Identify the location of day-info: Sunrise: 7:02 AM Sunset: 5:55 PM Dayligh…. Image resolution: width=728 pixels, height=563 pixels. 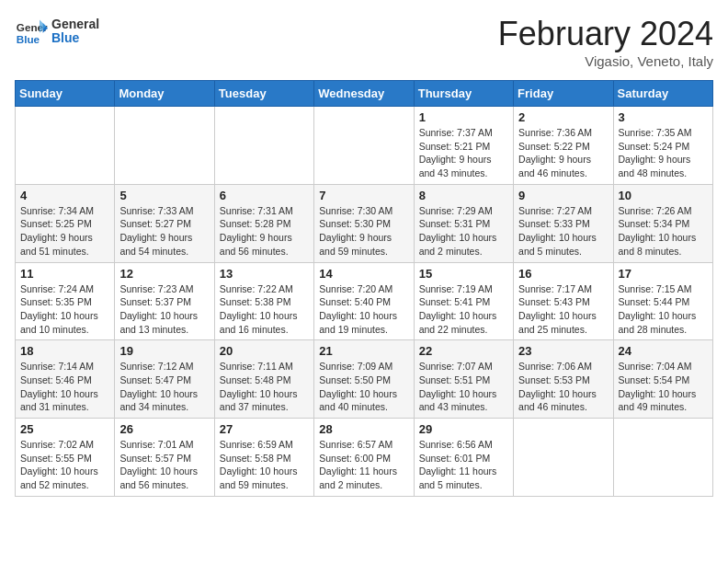
(64, 465).